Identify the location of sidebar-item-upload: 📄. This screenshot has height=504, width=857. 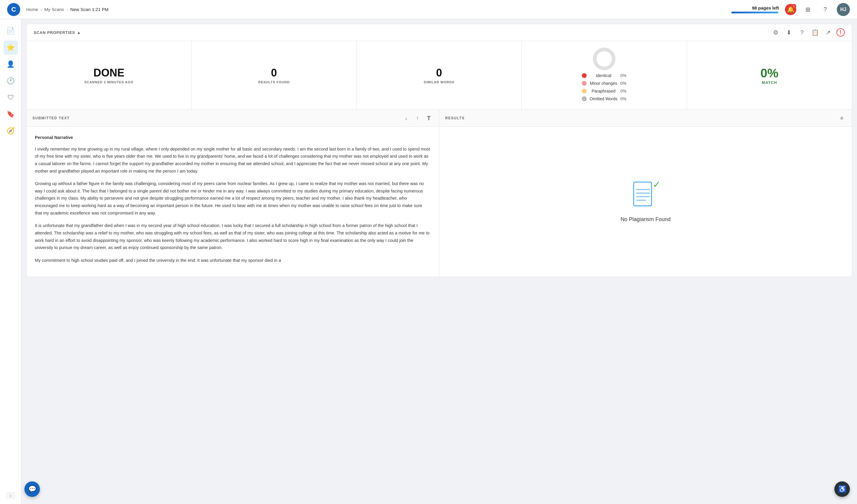
(11, 31).